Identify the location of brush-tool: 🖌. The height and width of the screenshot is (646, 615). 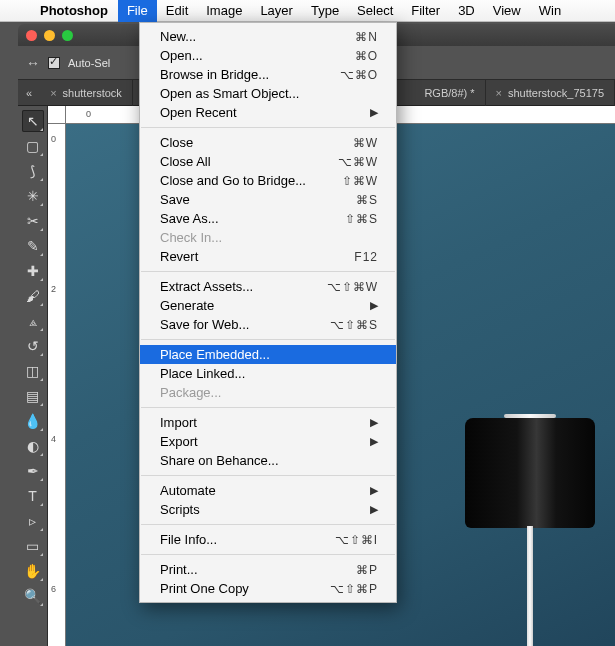
(33, 296).